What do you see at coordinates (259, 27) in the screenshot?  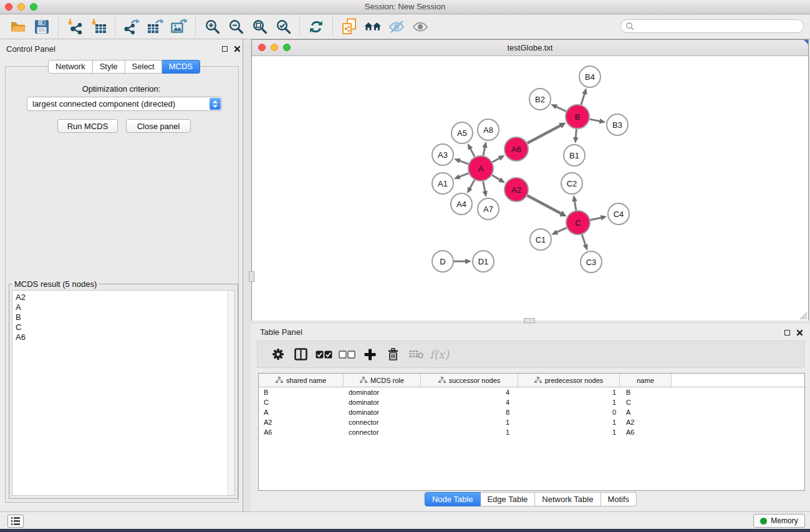 I see `zoom-fit-button` at bounding box center [259, 27].